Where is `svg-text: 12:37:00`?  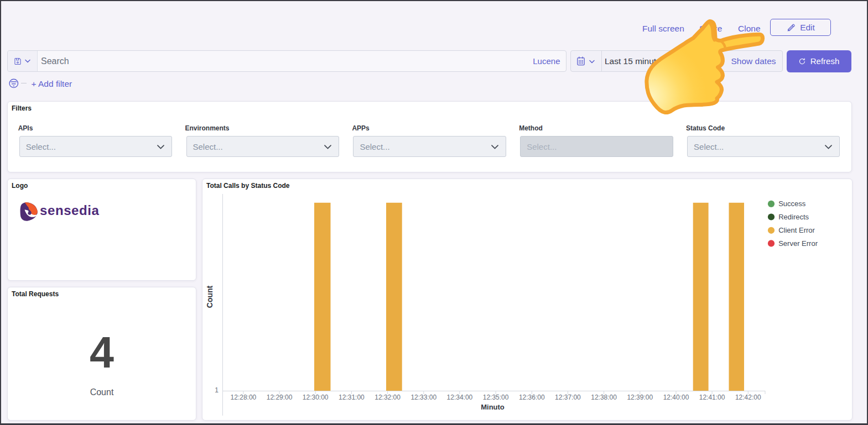 svg-text: 12:37:00 is located at coordinates (568, 397).